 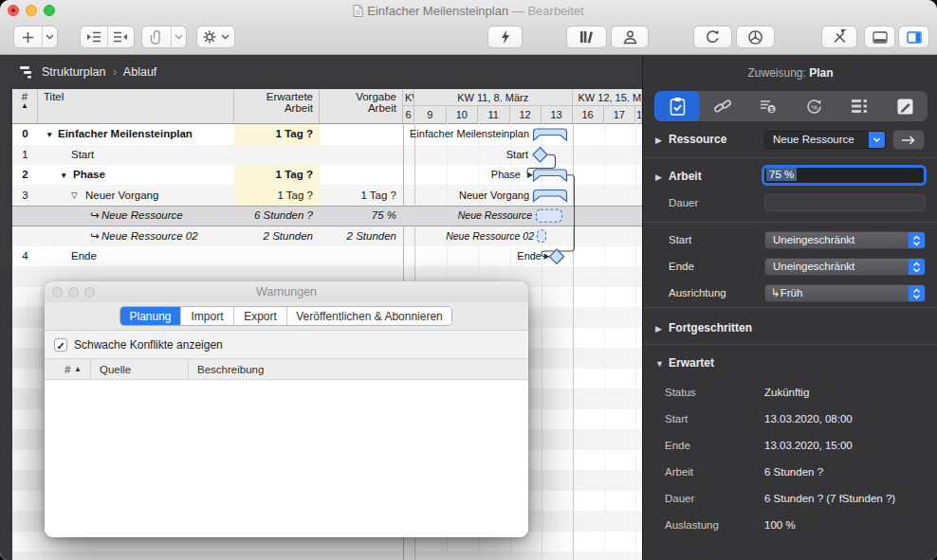 What do you see at coordinates (679, 498) in the screenshot?
I see `kv-label: Dauer` at bounding box center [679, 498].